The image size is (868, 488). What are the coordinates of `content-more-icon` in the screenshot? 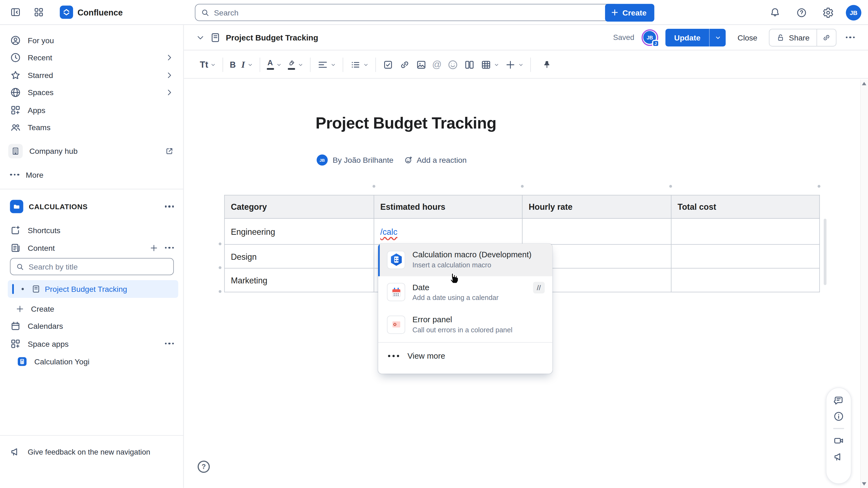 It's located at (169, 248).